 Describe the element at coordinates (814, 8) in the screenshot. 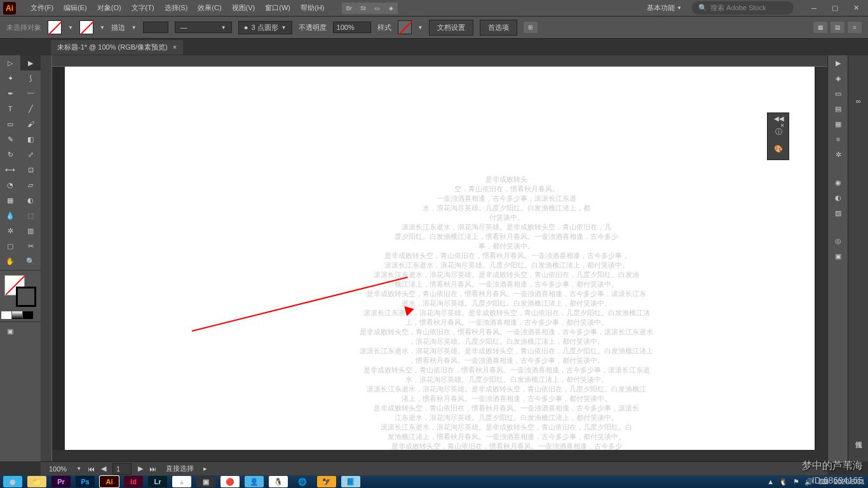

I see `window-minimize: ─` at that location.